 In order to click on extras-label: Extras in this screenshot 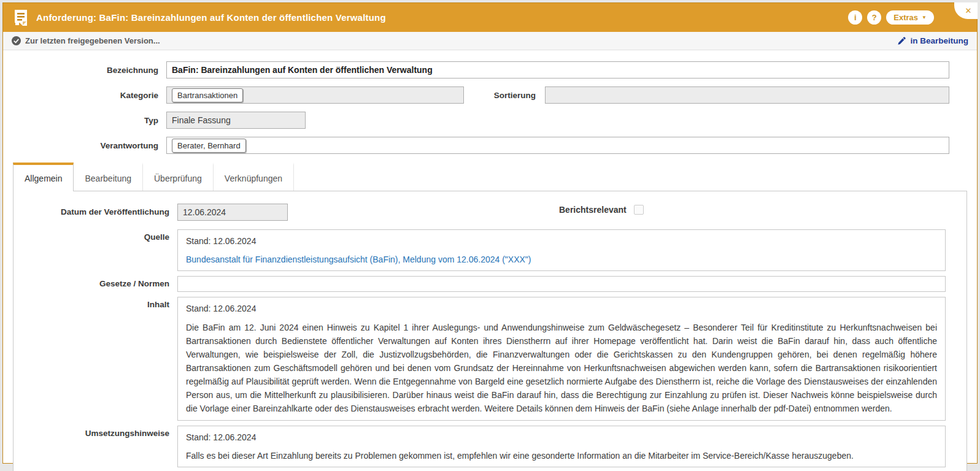, I will do `click(906, 17)`.